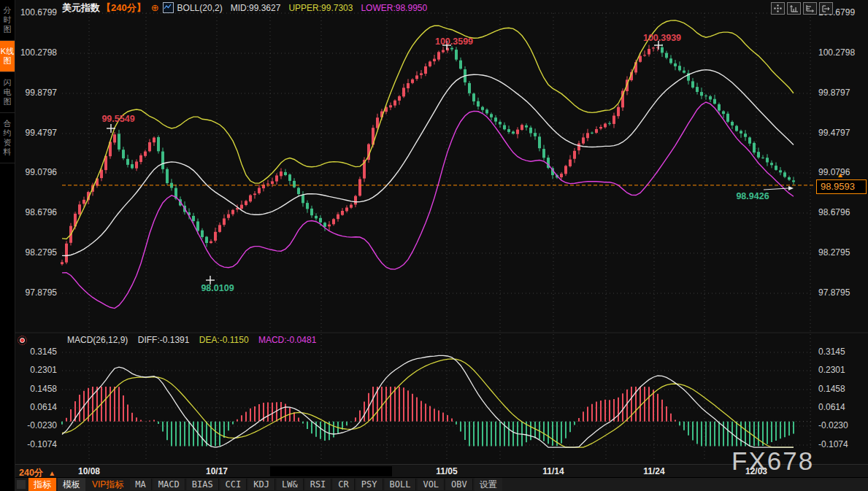  I want to click on period-label: 【240分】, so click(124, 8).